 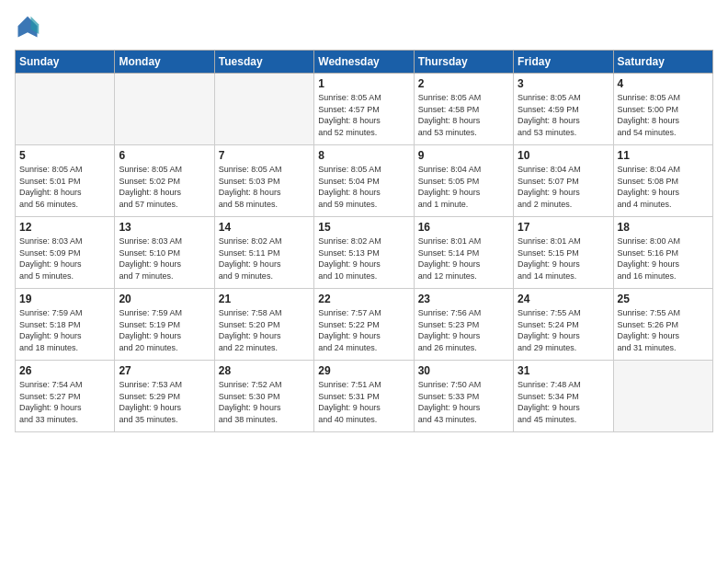 I want to click on day-cell: 25Sunrise: 7:55 AM Sunset: 5:26 PM Dayli…, so click(x=663, y=325).